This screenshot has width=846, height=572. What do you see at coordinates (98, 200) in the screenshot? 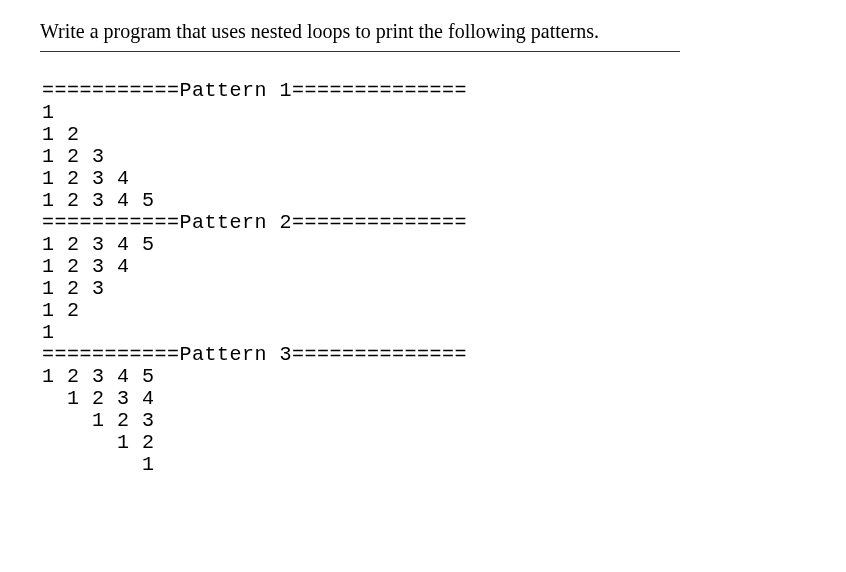
I see `pattern-1-line-5: 1 2 3 4 5` at bounding box center [98, 200].